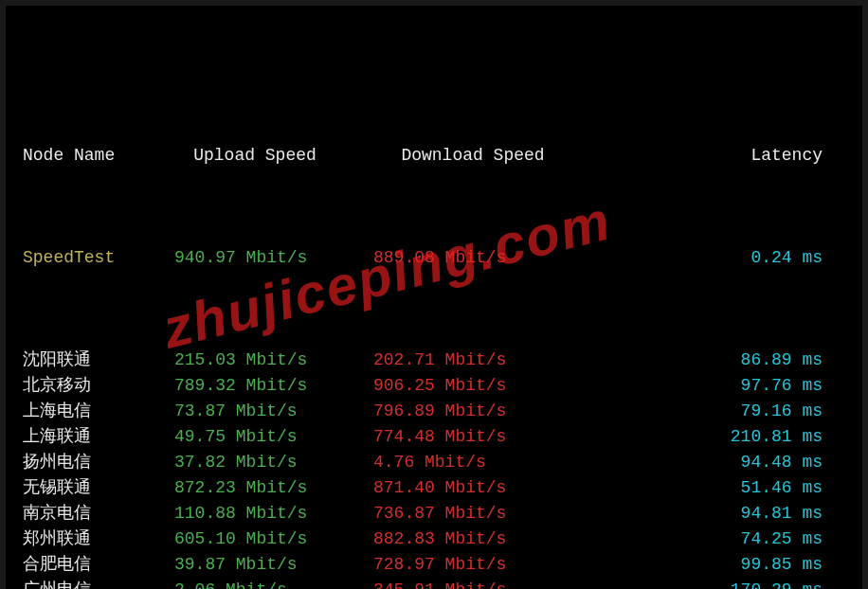 The height and width of the screenshot is (589, 868). What do you see at coordinates (99, 513) in the screenshot?
I see `node-name: 南京电信` at bounding box center [99, 513].